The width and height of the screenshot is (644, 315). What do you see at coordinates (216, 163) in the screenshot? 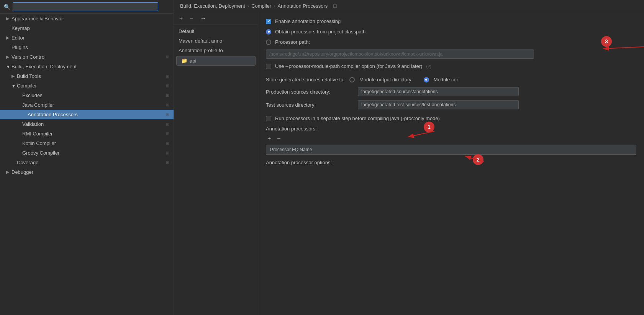
I see `middle-panel: + − → Default Maven default anno Annotat…` at bounding box center [216, 163].